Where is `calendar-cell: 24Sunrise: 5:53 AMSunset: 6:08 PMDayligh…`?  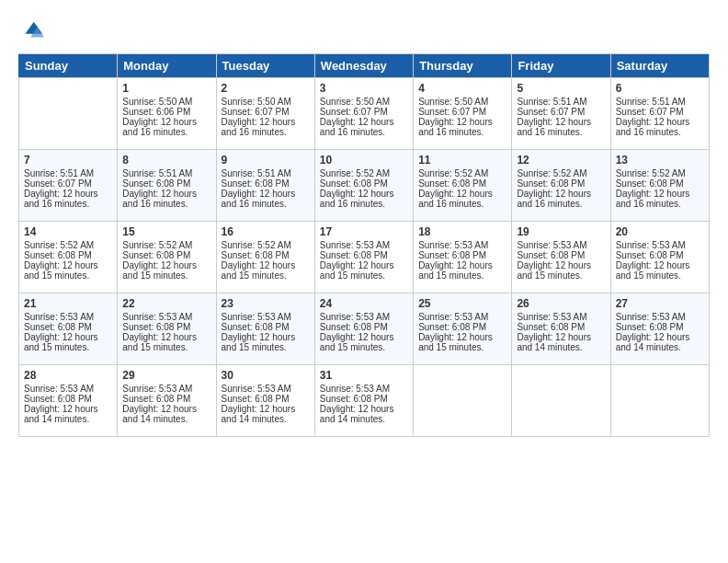
calendar-cell: 24Sunrise: 5:53 AMSunset: 6:08 PMDayligh… is located at coordinates (364, 329).